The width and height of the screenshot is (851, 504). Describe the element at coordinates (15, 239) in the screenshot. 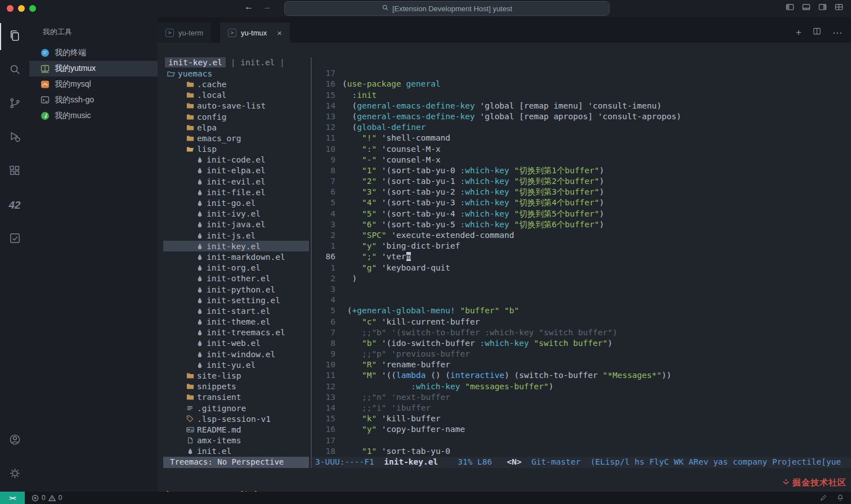

I see `activitybar-item-todo` at that location.